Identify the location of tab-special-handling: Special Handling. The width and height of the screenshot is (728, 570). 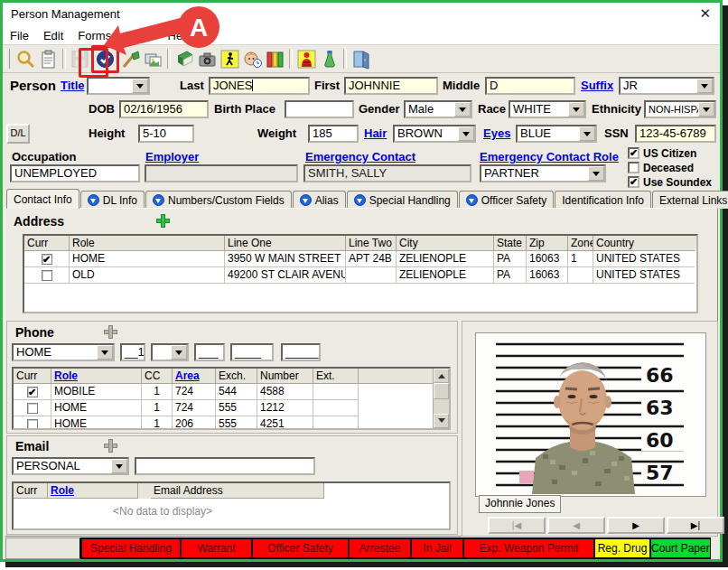
(403, 200).